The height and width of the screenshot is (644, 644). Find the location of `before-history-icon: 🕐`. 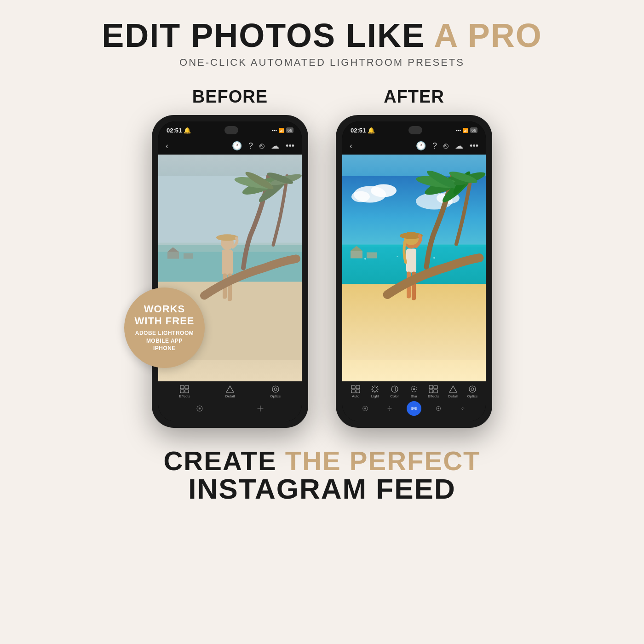

before-history-icon: 🕐 is located at coordinates (237, 146).